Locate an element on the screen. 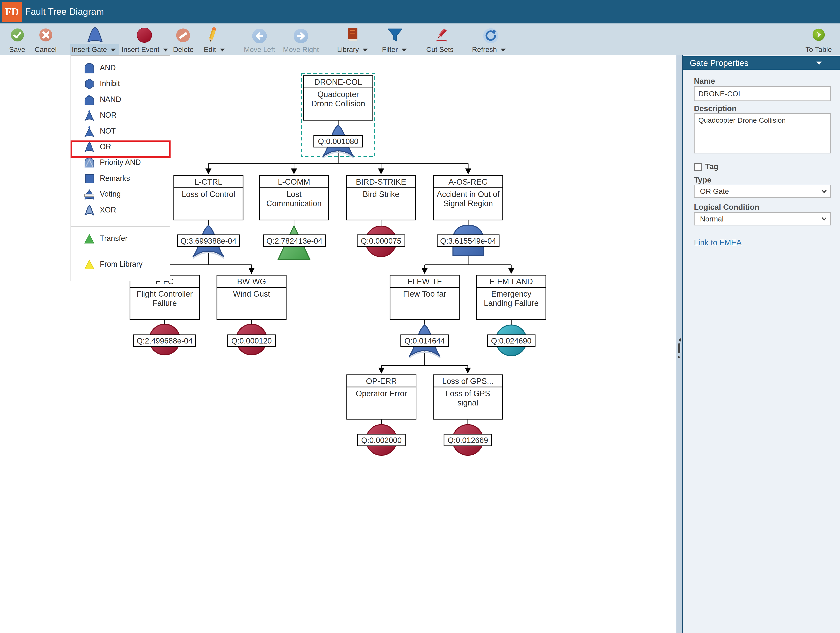 Image resolution: width=840 pixels, height=633 pixels. svg-text: Q:2.499688e-04 is located at coordinates (165, 341).